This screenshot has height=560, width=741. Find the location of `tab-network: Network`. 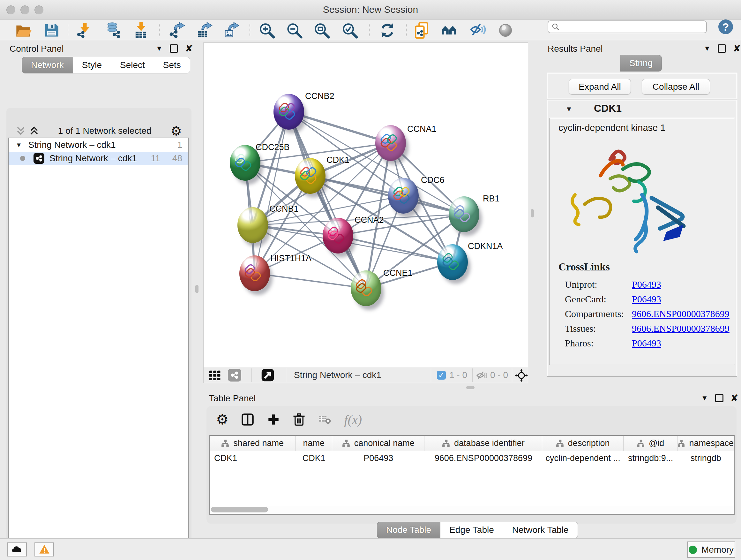

tab-network: Network is located at coordinates (48, 65).